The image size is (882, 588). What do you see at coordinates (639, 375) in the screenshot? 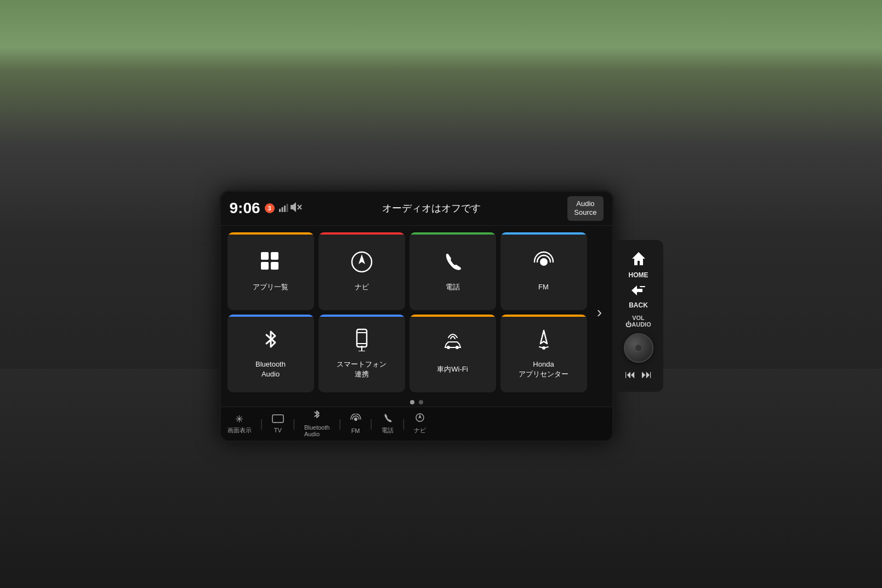
I see `media-controls: ⏮ ⏭` at bounding box center [639, 375].